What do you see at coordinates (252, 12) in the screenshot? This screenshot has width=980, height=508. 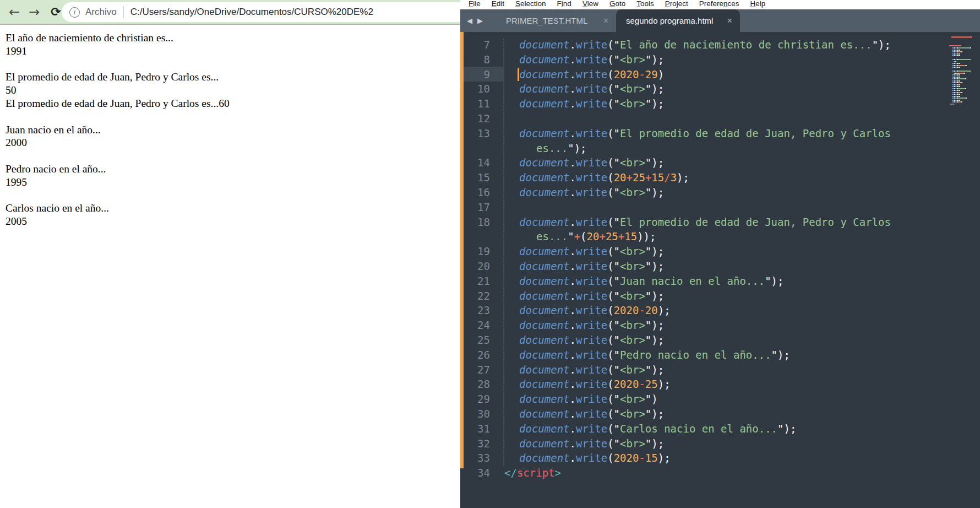 I see `url-text: C:/Users/sandy/OneDrive/Documentos/CURSO…` at bounding box center [252, 12].